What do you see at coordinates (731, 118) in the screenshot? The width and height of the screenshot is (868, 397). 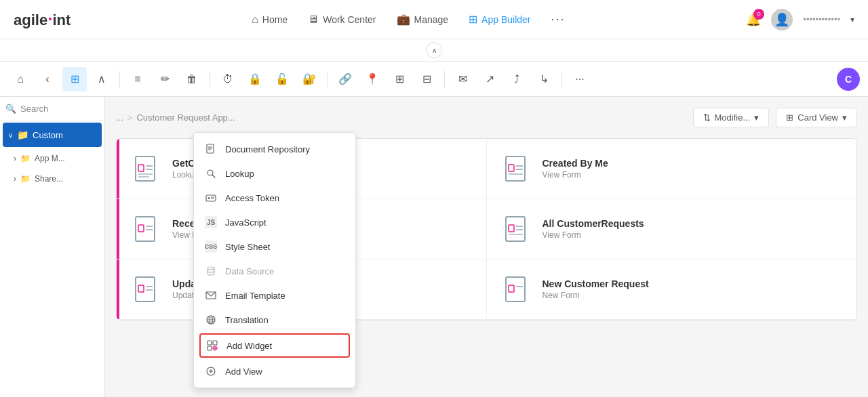 I see `sort-button: ⇅ Modifie... ▾` at bounding box center [731, 118].